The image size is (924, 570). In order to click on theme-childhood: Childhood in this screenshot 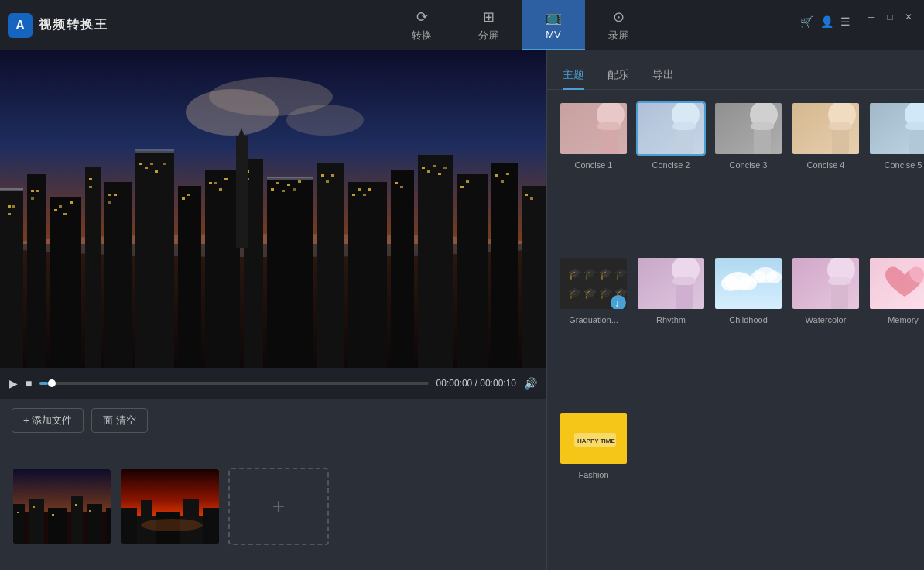, I will do `click(748, 330)`.